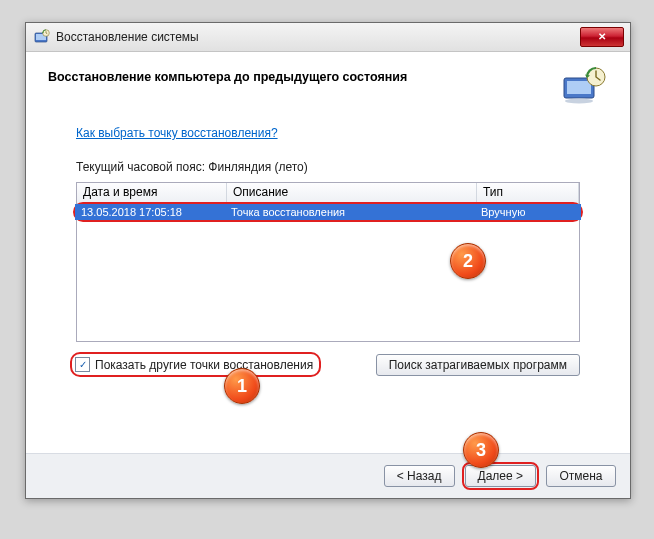 The width and height of the screenshot is (654, 539). What do you see at coordinates (150, 212) in the screenshot?
I see `cell-date: 13.05.2018 17:05:18` at bounding box center [150, 212].